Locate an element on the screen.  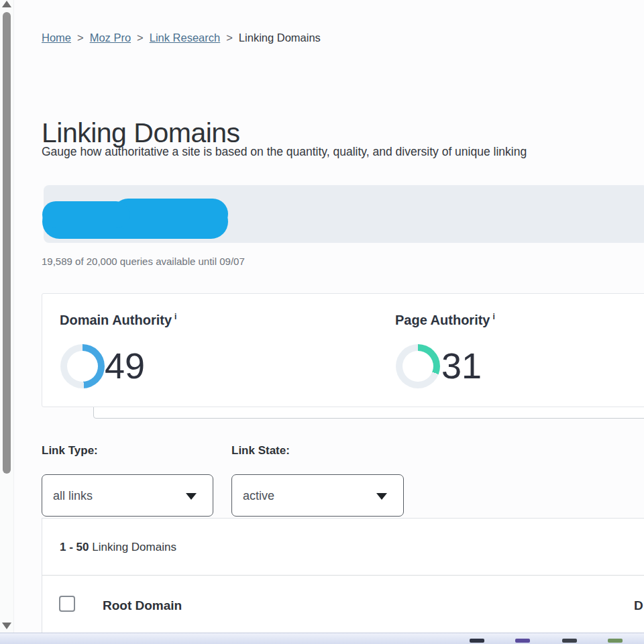
breadcrumb: Home > Moz Pro > Link Research > Linking… is located at coordinates (181, 38).